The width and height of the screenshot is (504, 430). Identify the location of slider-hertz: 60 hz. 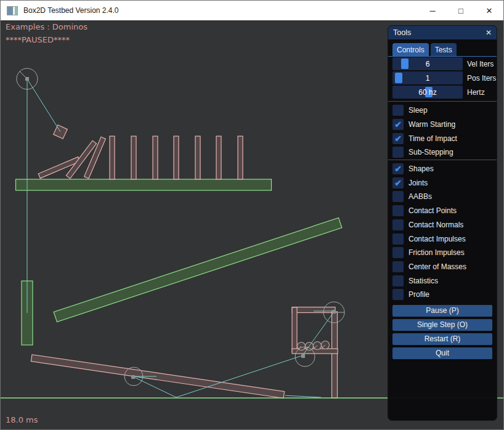
(428, 92).